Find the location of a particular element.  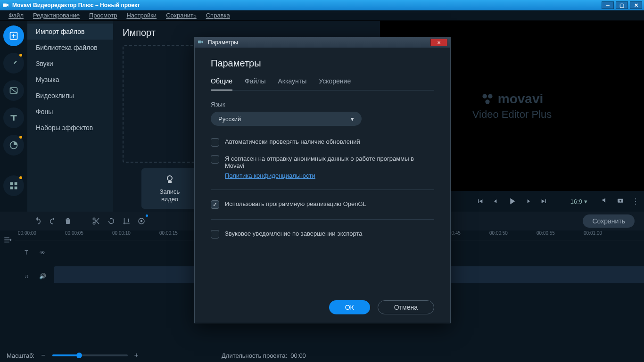

tool-transitions is located at coordinates (14, 90).